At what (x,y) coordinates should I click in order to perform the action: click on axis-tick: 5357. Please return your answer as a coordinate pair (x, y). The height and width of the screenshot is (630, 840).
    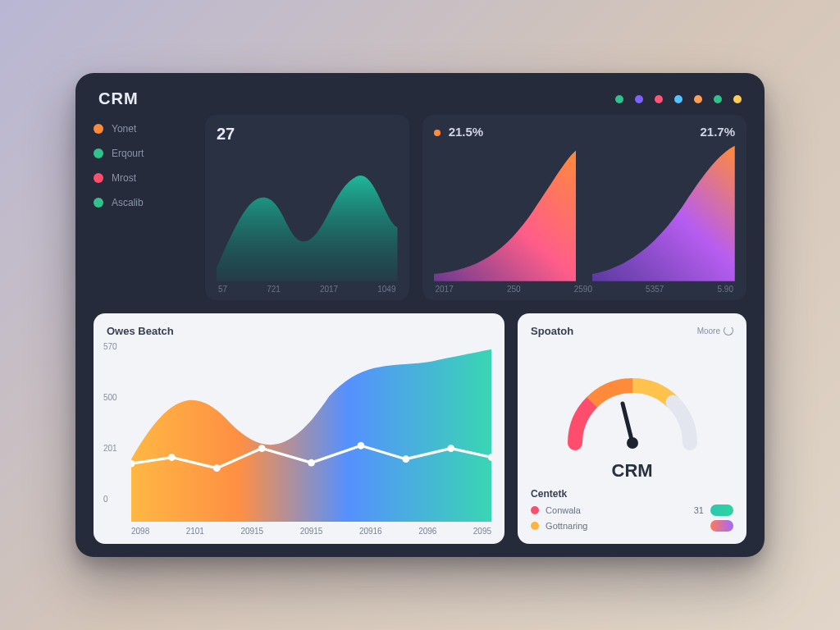
    Looking at the image, I should click on (655, 289).